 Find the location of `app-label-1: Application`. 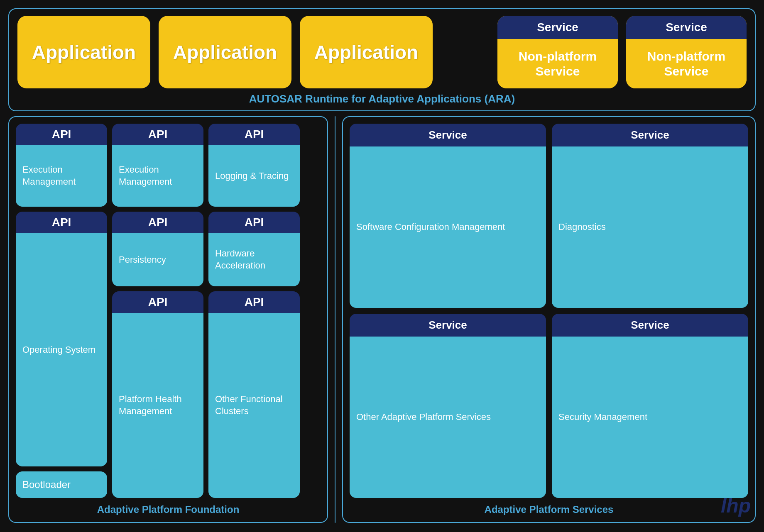

app-label-1: Application is located at coordinates (84, 52).